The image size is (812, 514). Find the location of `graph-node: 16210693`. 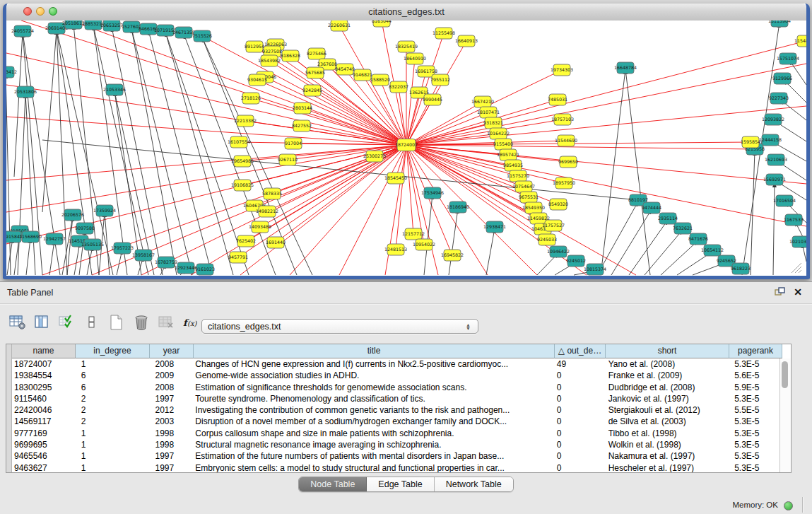

graph-node: 16210693 is located at coordinates (776, 160).